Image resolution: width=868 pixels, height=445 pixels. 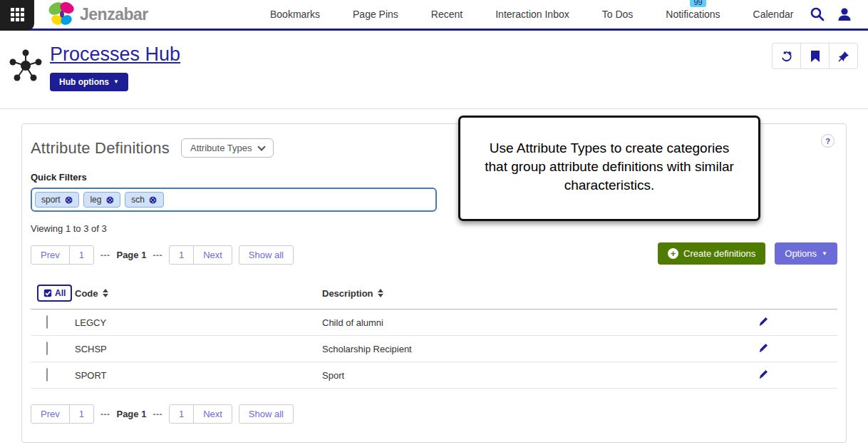 What do you see at coordinates (711, 254) in the screenshot?
I see `create-definitions-button: + Create definitions` at bounding box center [711, 254].